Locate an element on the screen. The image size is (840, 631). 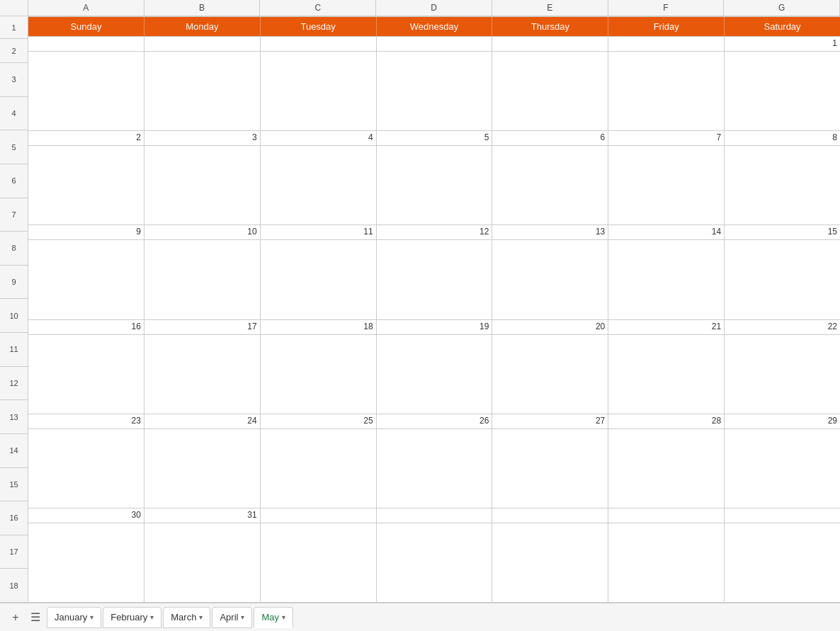
day-content-cell-w2d4 is located at coordinates (550, 279).